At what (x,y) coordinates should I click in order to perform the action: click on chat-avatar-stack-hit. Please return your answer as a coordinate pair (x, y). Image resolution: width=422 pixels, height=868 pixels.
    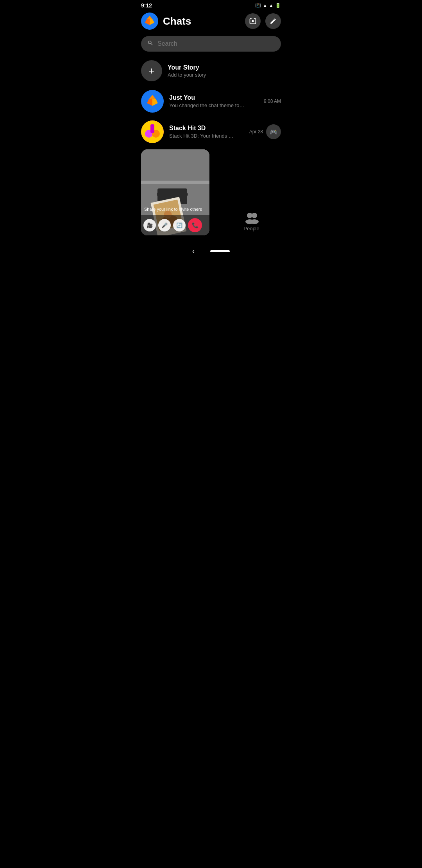
    Looking at the image, I should click on (152, 132).